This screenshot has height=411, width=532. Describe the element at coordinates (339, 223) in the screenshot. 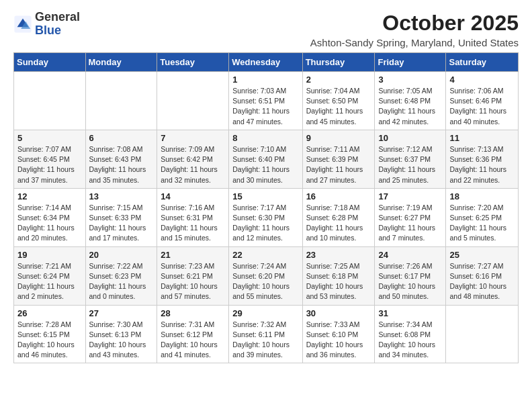

I see `day-info: Sunrise: 7:18 AM Sunset: 6:28 PM Dayligh…` at that location.